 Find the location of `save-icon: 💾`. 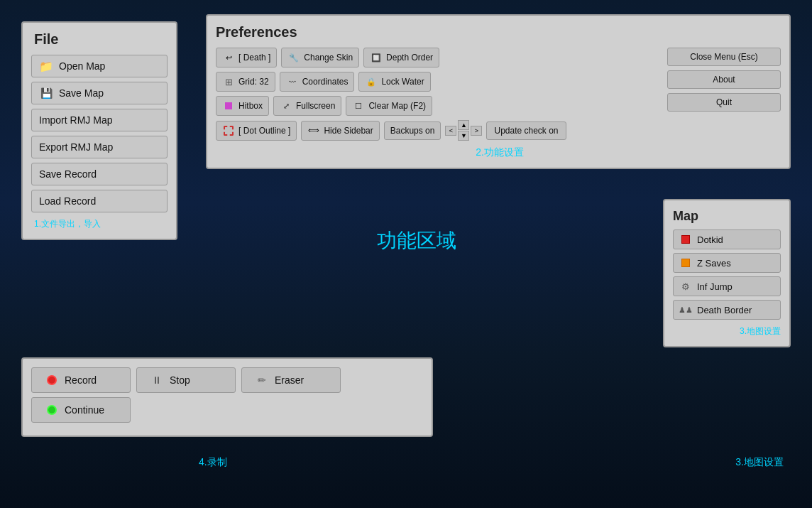

save-icon: 💾 is located at coordinates (46, 93).